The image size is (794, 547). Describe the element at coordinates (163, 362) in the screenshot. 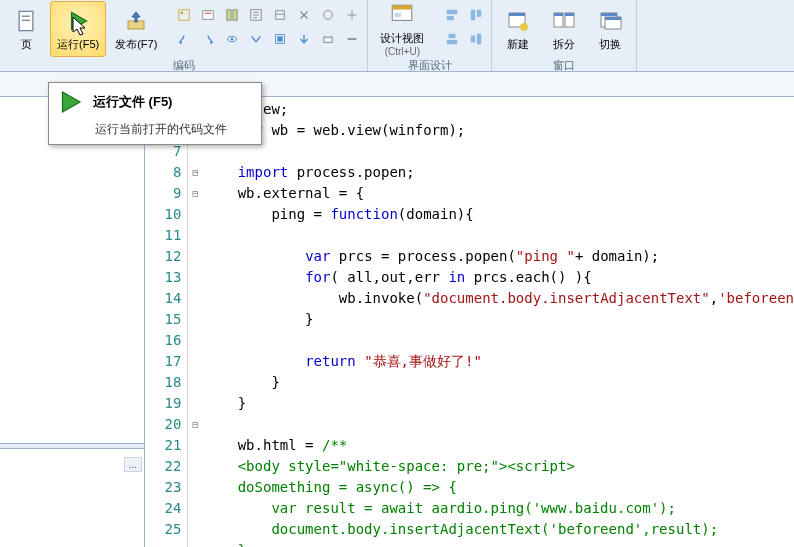

I see `line-number: 17` at that location.